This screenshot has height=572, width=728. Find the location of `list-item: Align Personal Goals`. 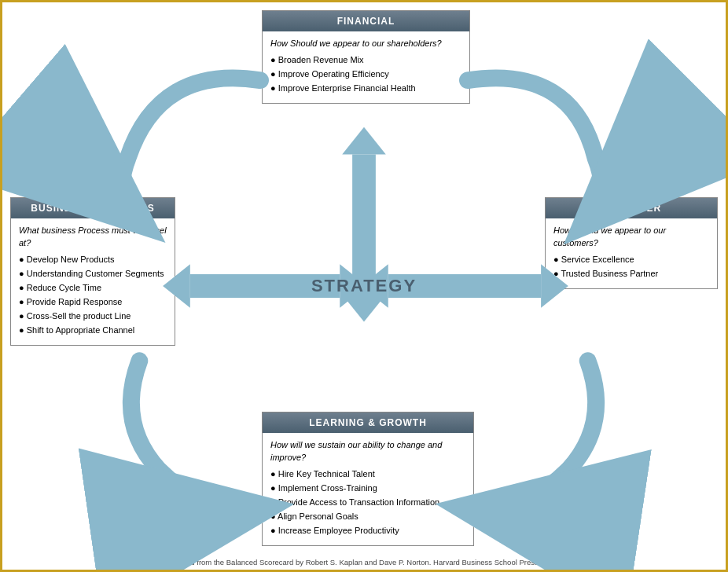

list-item: Align Personal Goals is located at coordinates (368, 517).